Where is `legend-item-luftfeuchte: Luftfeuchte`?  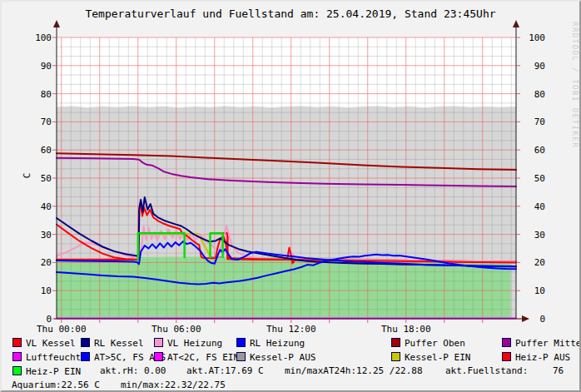
legend-item-luftfeuchte: Luftfeuchte is located at coordinates (50, 358).